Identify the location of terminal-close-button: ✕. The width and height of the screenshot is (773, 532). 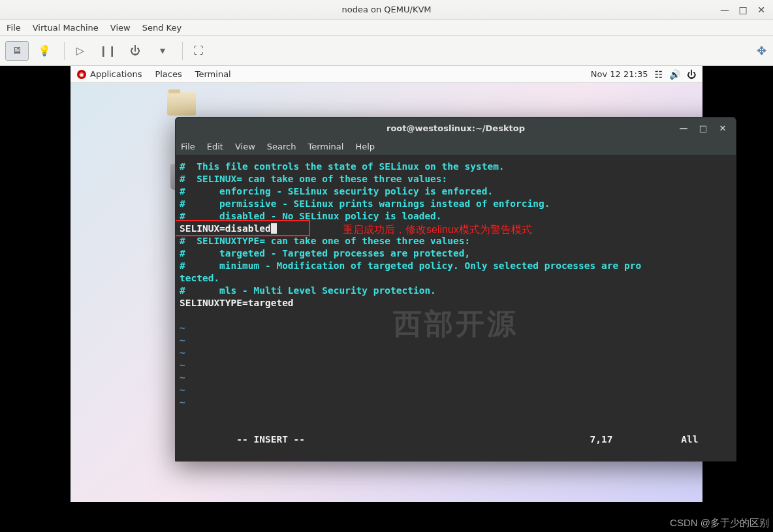
(723, 128).